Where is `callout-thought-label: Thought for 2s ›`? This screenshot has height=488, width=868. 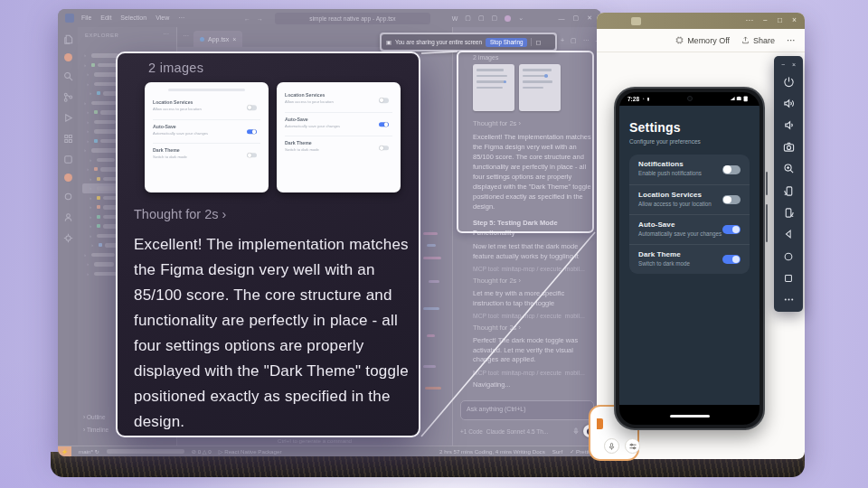 callout-thought-label: Thought for 2s › is located at coordinates (180, 214).